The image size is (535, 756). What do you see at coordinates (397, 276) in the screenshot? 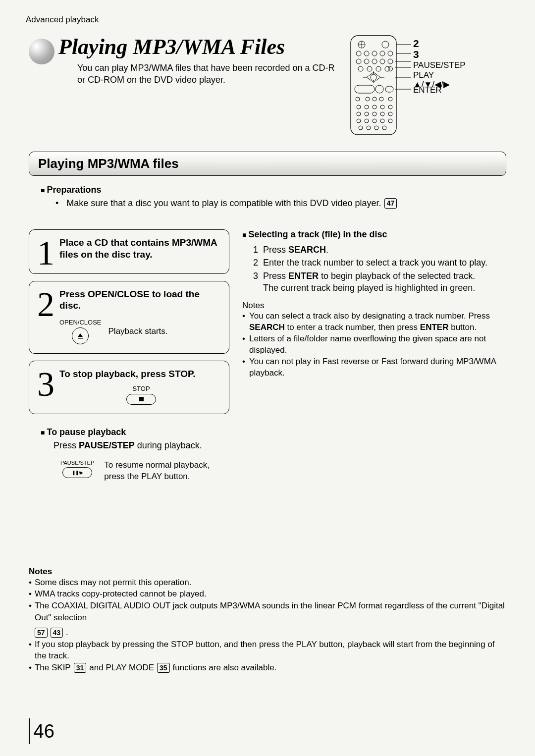
I see `sel-step-3-post: to begin playback of the selected track.` at bounding box center [397, 276].